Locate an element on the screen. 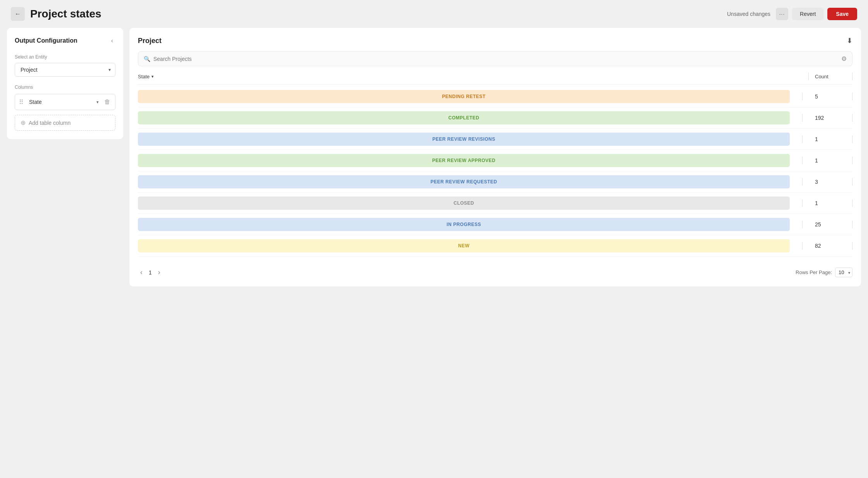 The width and height of the screenshot is (868, 478). pagination-controls: 1 is located at coordinates (150, 272).